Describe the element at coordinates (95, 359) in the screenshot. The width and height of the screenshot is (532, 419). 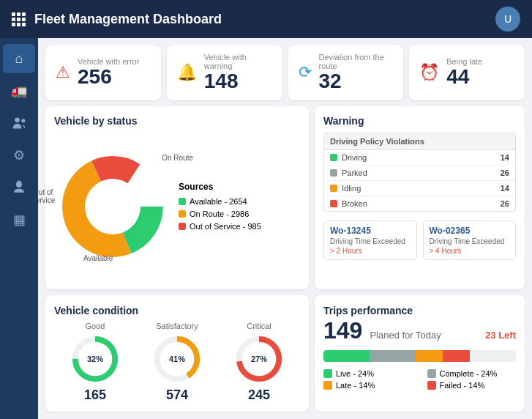
I see `gauge-container-good: 32%` at that location.